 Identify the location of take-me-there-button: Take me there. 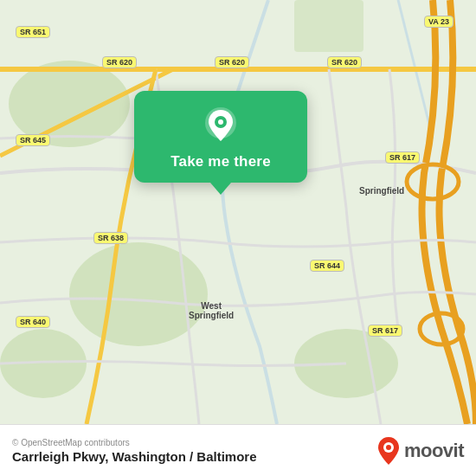
(221, 162).